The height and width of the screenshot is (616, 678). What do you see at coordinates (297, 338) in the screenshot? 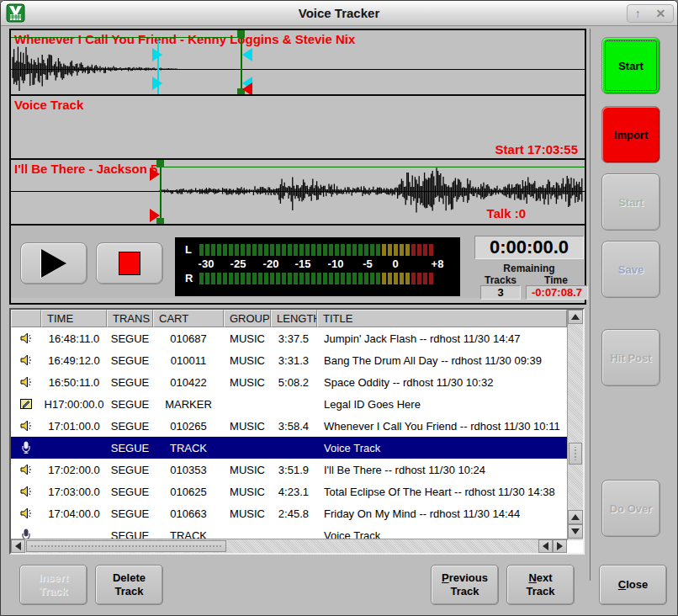
I see `log-row-1: 16:48:11.0SEGUE010687MUSIC3:37.5Jumpin' …` at bounding box center [297, 338].